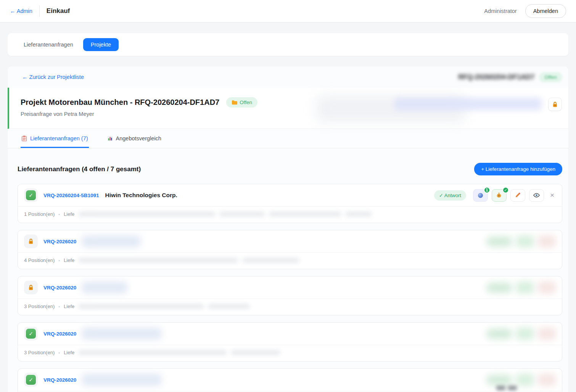  What do you see at coordinates (290, 342) in the screenshot?
I see `supplier-request-row: ✓ VRQ-2026020 3 Position(en) Liefe` at bounding box center [290, 342].